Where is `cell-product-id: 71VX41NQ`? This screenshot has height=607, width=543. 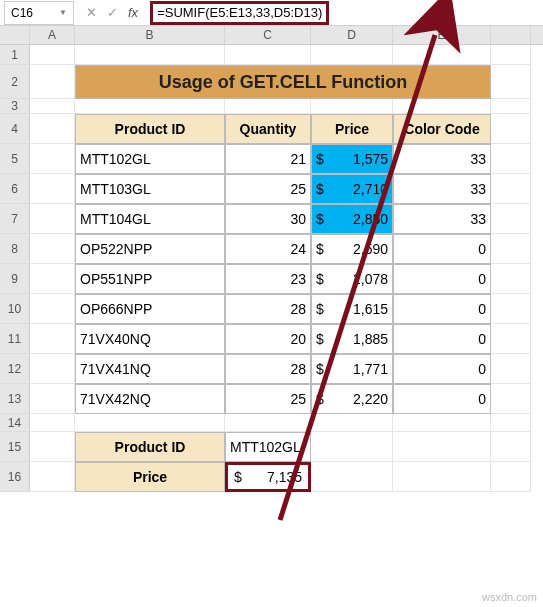
cell-product-id: 71VX41NQ is located at coordinates (150, 369).